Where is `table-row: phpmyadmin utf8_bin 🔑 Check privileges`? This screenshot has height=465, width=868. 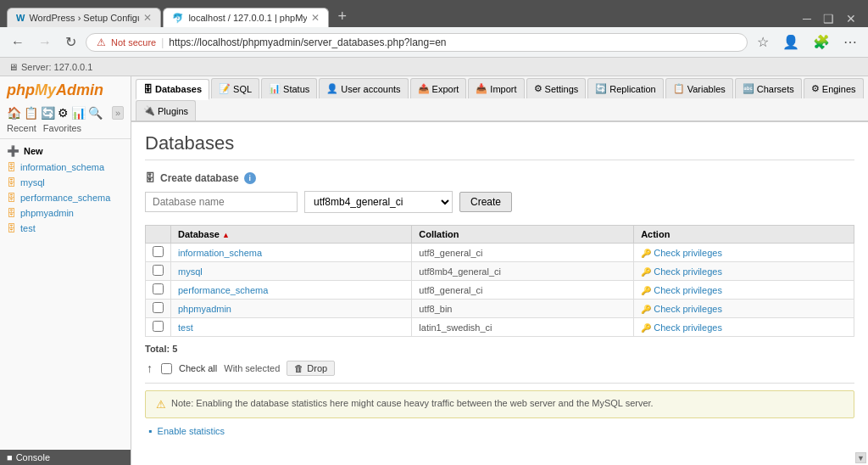
table-row: phpmyadmin utf8_bin 🔑 Check privileges is located at coordinates (500, 309).